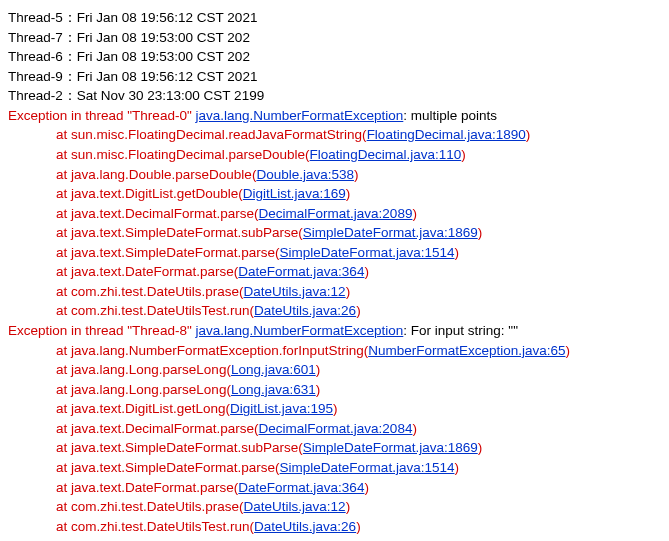  Describe the element at coordinates (336, 428) in the screenshot. I see `source-link: DecimalFormat.java:2084` at that location.